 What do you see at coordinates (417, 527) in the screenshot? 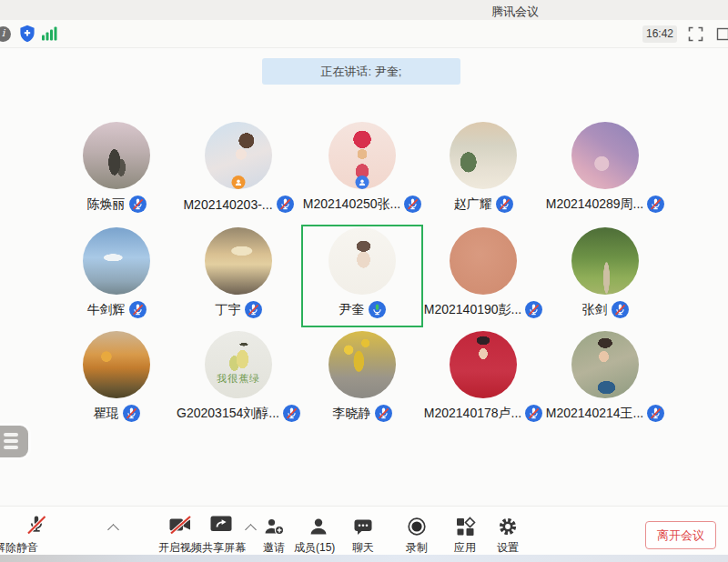
I see `record-button` at bounding box center [417, 527].